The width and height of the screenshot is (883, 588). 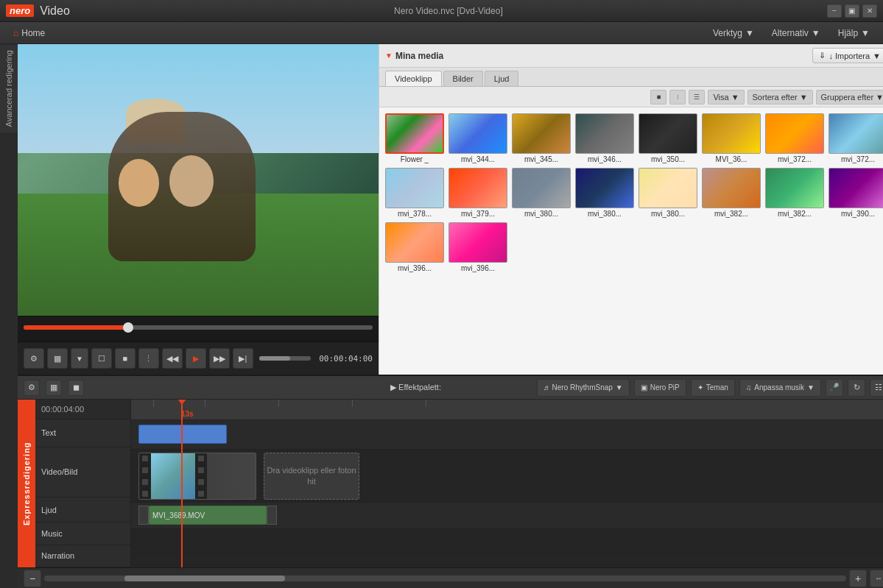 What do you see at coordinates (731, 138) in the screenshot?
I see `list-item: MVI_36...` at bounding box center [731, 138].